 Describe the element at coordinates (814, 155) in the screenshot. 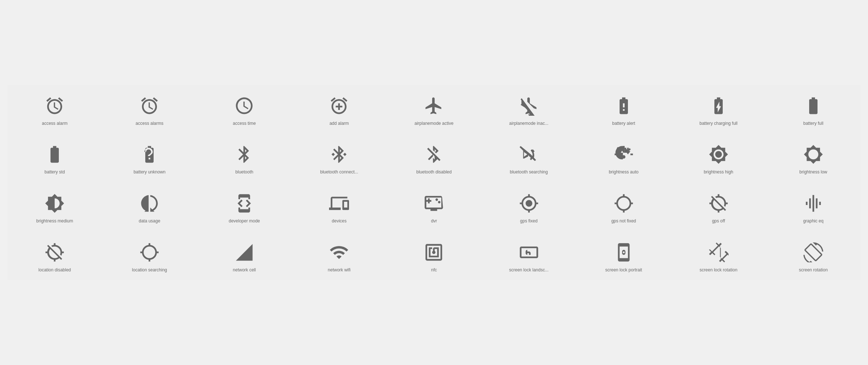

I see `brightness-low-icon` at that location.